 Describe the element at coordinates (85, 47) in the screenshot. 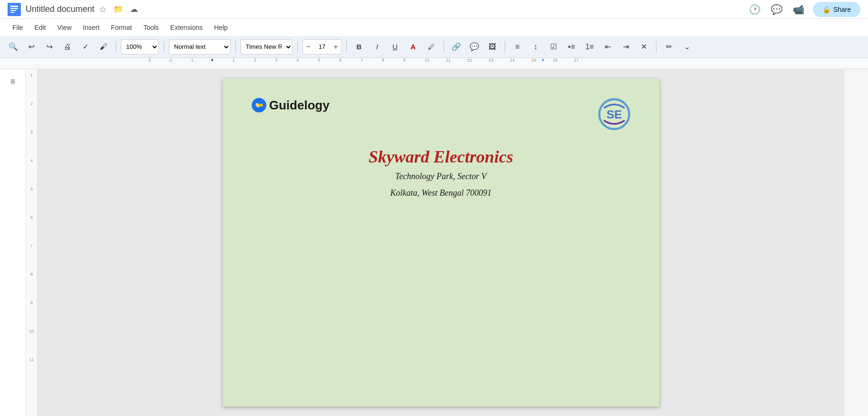

I see `spellcheck-button: ✓` at that location.